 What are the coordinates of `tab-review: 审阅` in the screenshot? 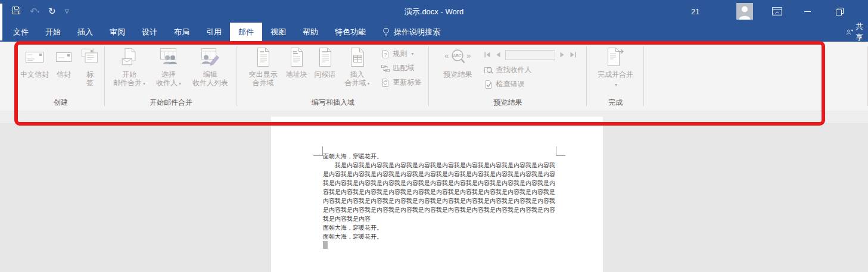 It's located at (117, 32).